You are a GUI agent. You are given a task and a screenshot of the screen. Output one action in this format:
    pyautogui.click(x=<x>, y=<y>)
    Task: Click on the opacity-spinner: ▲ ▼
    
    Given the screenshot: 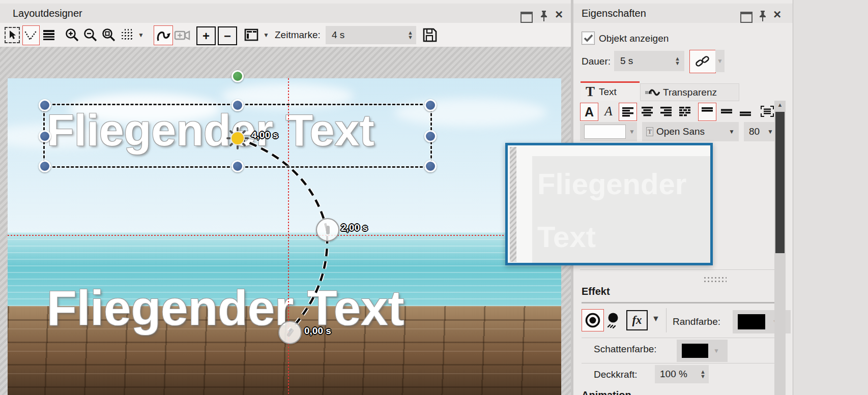 What is the action you would take?
    pyautogui.click(x=703, y=374)
    